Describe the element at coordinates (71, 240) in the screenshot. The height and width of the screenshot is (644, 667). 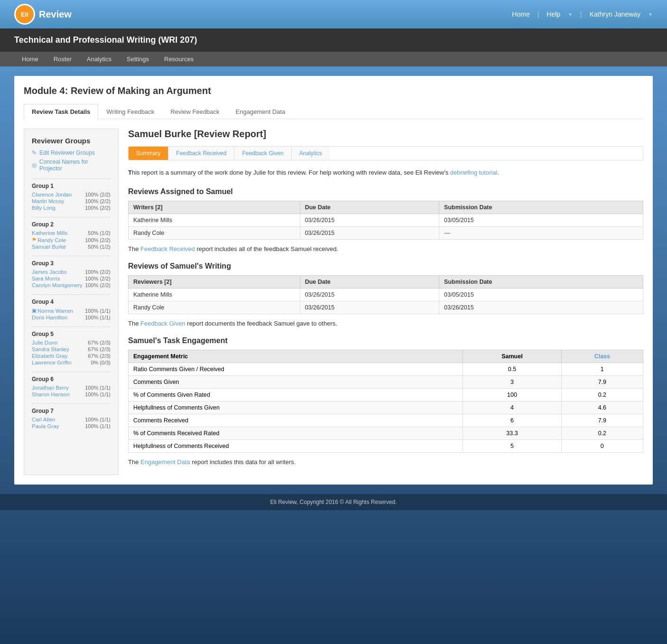
I see `list-item: ⚑Randy Cole100% (2/2)` at that location.